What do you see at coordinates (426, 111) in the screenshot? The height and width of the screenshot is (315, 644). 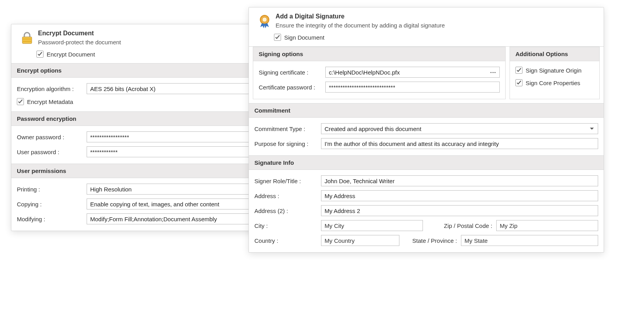 I see `section-header: Commitment` at bounding box center [426, 111].